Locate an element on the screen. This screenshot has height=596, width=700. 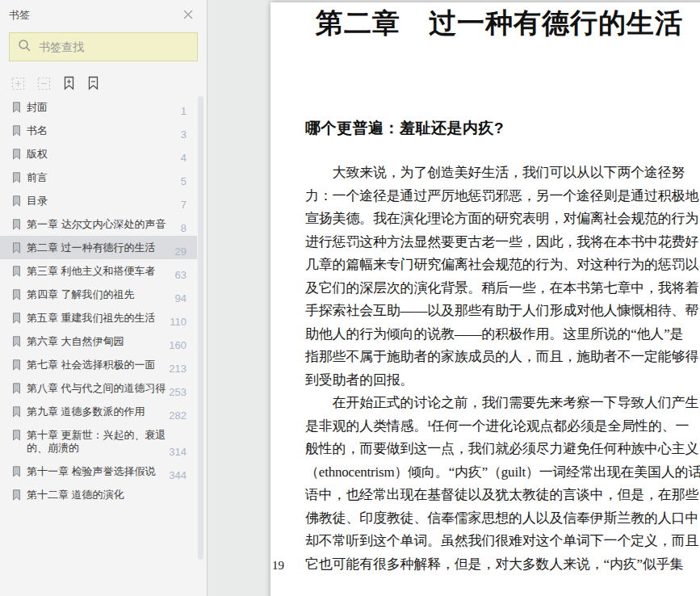
bookmarks-toolbar is located at coordinates (103, 78).